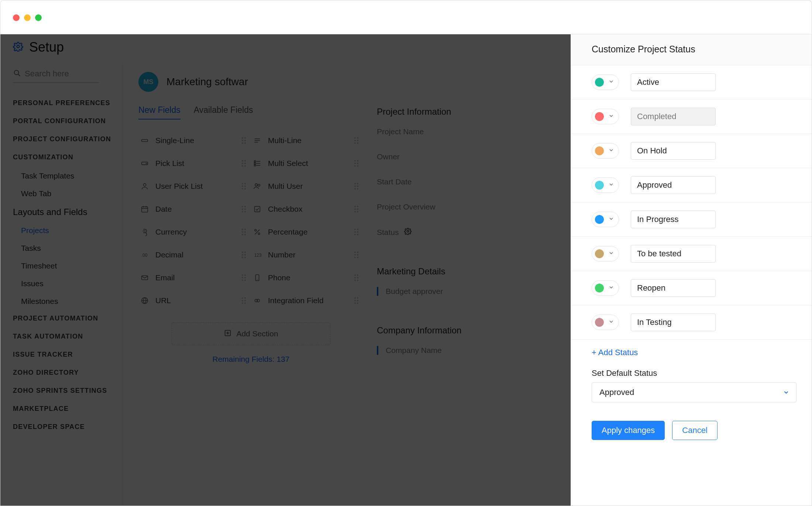 Image resolution: width=812 pixels, height=506 pixels. I want to click on default-status-select: Approved, so click(694, 392).